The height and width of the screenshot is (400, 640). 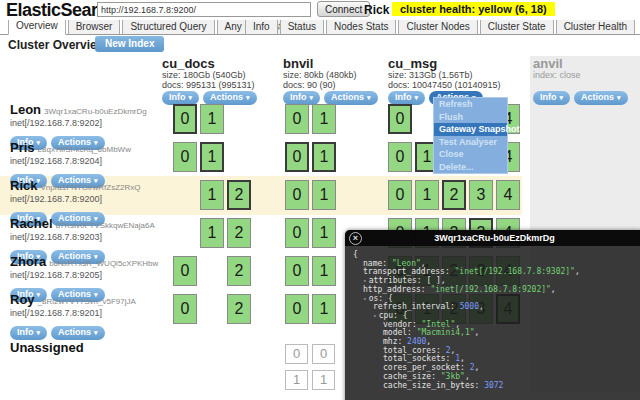 I want to click on new-index-button: New Index, so click(x=130, y=44).